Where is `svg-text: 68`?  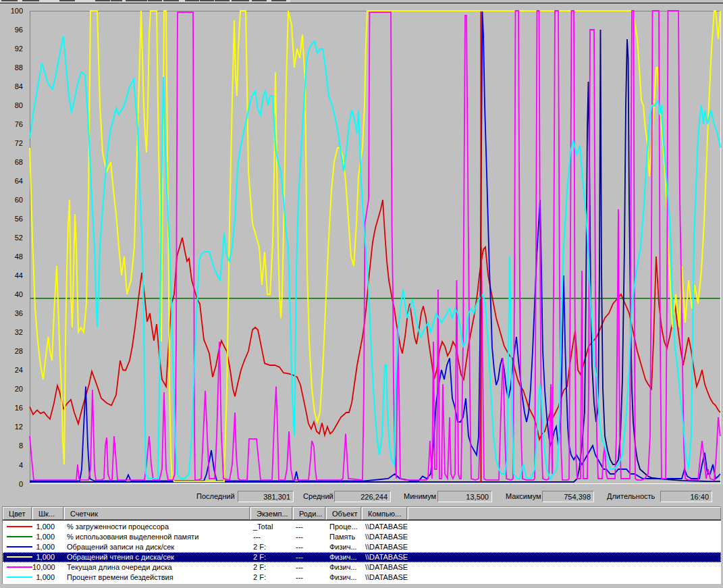
svg-text: 68 is located at coordinates (19, 162).